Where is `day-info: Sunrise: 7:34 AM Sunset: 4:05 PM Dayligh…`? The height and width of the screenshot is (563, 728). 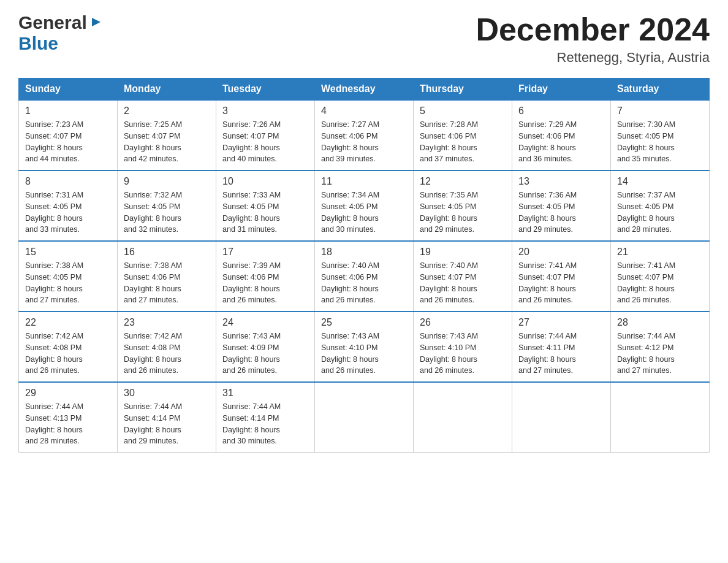
day-info: Sunrise: 7:34 AM Sunset: 4:05 PM Dayligh… is located at coordinates (364, 212).